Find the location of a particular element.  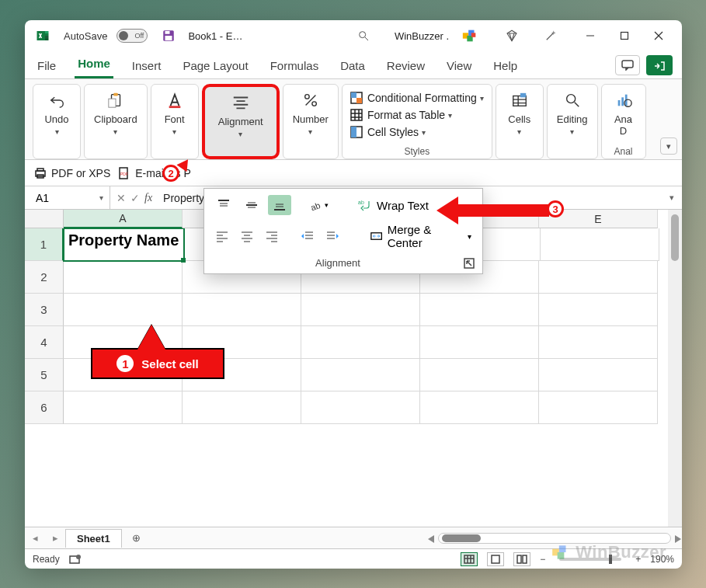

undo-button: Undo ▾ is located at coordinates (57, 120).